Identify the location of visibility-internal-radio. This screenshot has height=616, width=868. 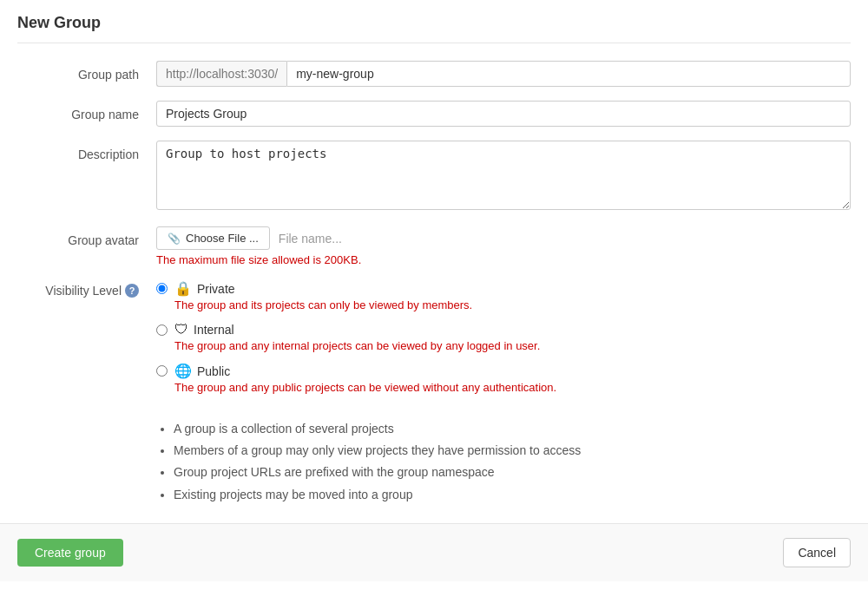
(161, 330).